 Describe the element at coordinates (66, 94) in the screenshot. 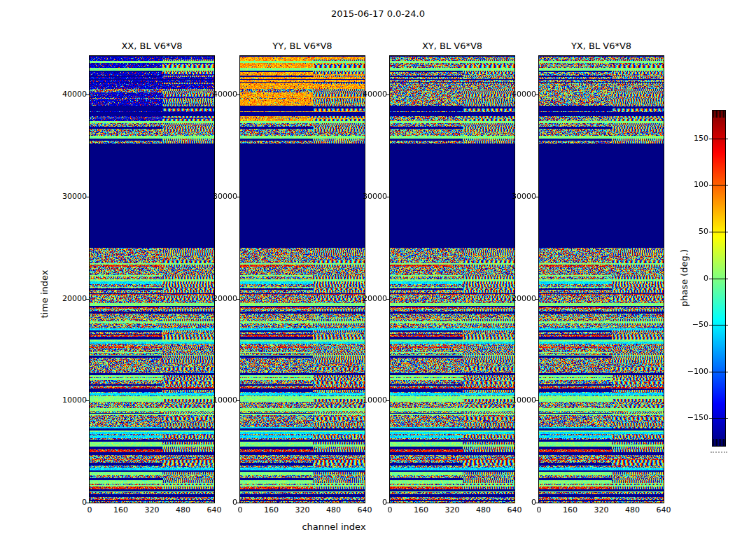

I see `y-tick-label-xx: 40000` at that location.